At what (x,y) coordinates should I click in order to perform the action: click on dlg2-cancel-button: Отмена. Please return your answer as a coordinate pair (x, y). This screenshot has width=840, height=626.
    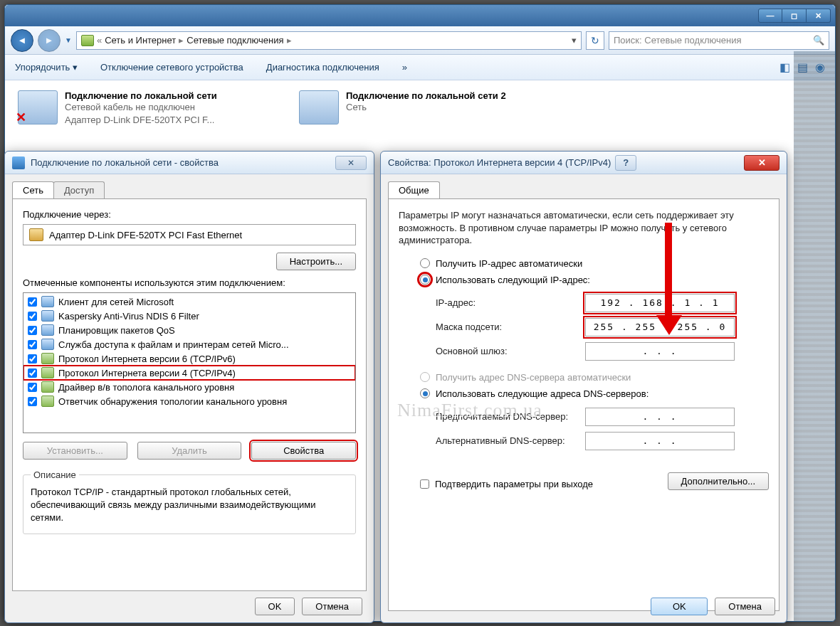
    Looking at the image, I should click on (745, 606).